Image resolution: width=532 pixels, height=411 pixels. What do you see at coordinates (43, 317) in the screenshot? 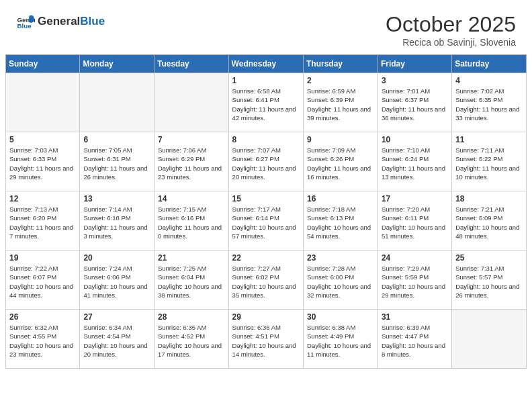
I see `day-number: 26` at bounding box center [43, 317].